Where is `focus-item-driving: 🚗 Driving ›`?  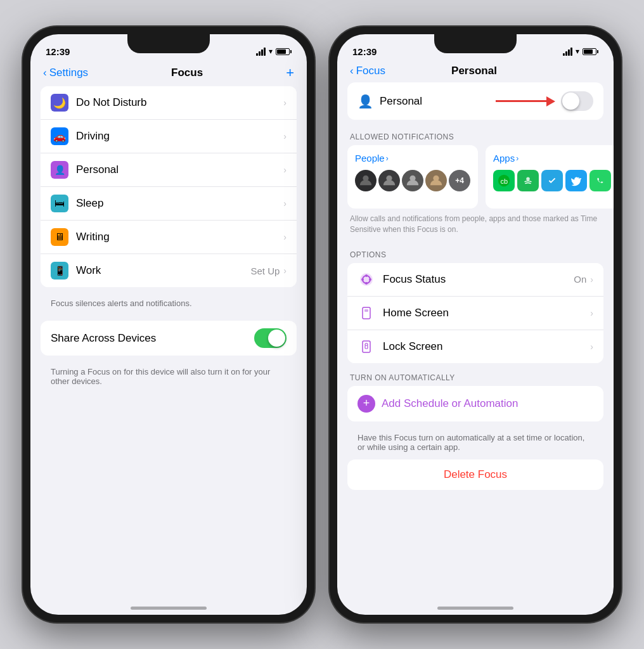
focus-item-driving: 🚗 Driving › is located at coordinates (169, 137).